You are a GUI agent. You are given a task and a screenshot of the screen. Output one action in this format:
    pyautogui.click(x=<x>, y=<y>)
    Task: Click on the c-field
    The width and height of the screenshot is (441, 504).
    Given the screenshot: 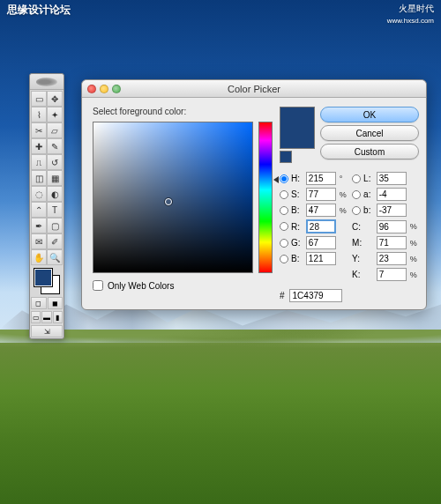 What is the action you would take?
    pyautogui.click(x=392, y=227)
    